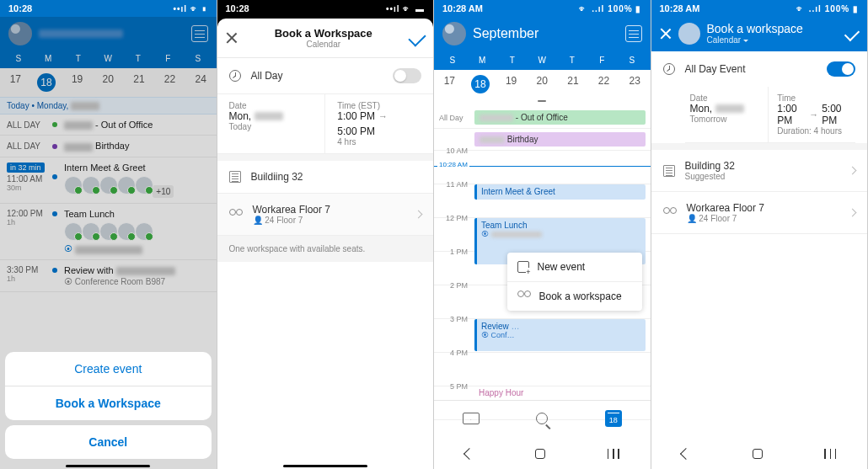  What do you see at coordinates (108, 408) in the screenshot?
I see `action-sheet: Create event Book a Workspace Cancel` at bounding box center [108, 408].